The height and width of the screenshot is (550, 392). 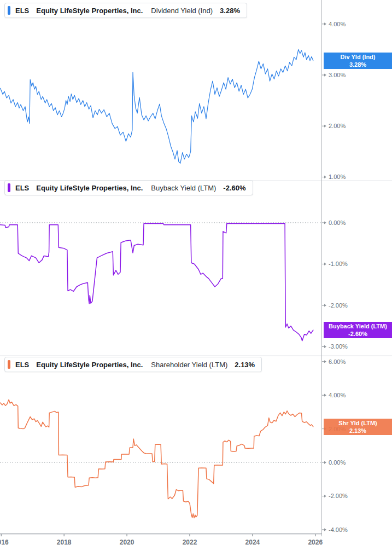 I want to click on shareholder-yield-axis-badge: Shr Yld (LTM) 2.13%, so click(x=358, y=427).